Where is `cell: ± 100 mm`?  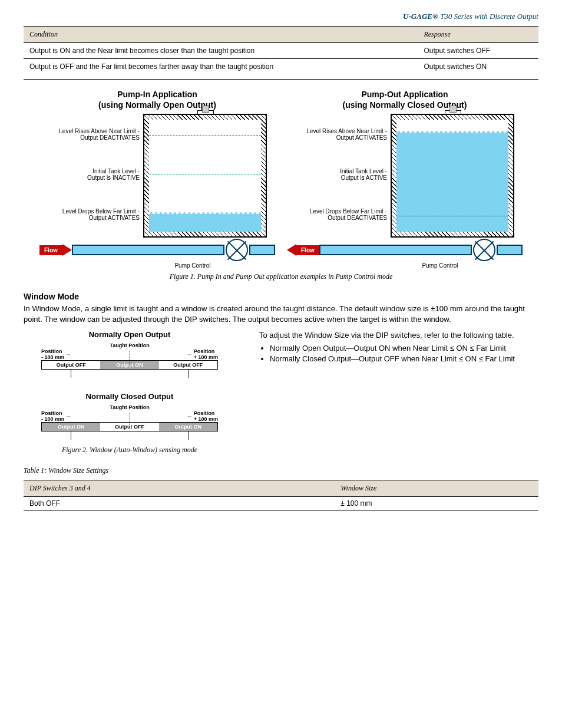
cell: ± 100 mm is located at coordinates (437, 503).